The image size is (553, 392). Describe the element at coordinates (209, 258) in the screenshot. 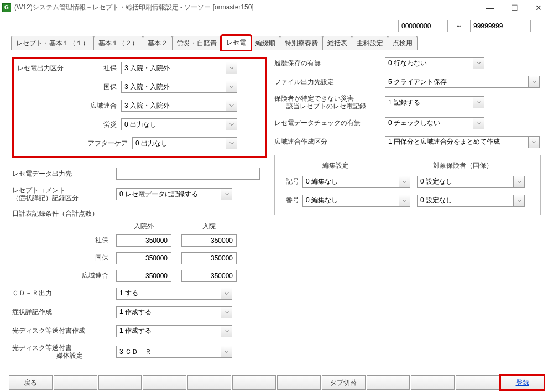

I see `kokuho-in-input` at that location.